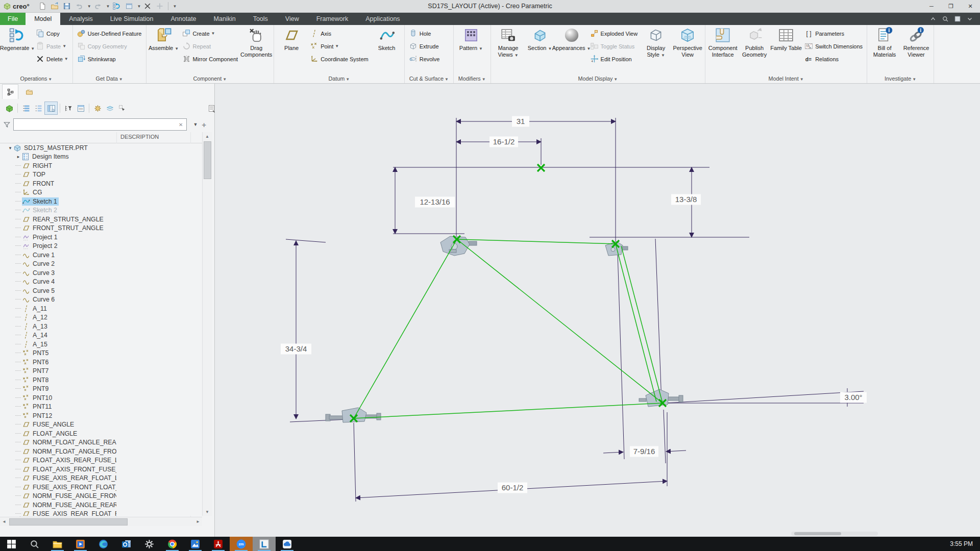  Describe the element at coordinates (210, 34) in the screenshot. I see `create-button: Create▼` at that location.